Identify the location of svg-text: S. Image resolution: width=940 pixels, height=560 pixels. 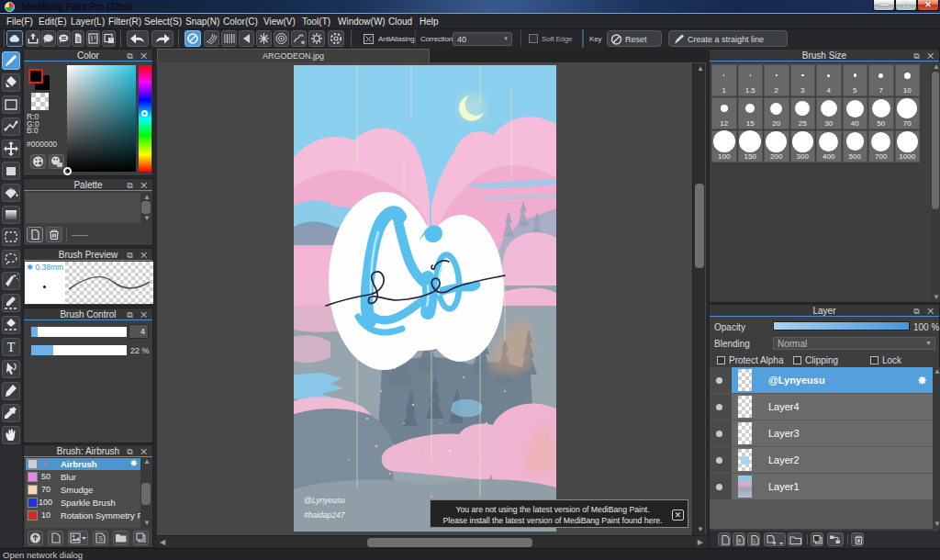
(101, 538).